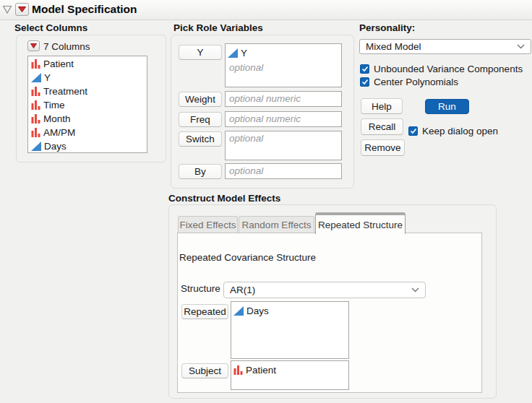 The image size is (532, 403). I want to click on columns-filter-red-triangle-icon, so click(33, 46).